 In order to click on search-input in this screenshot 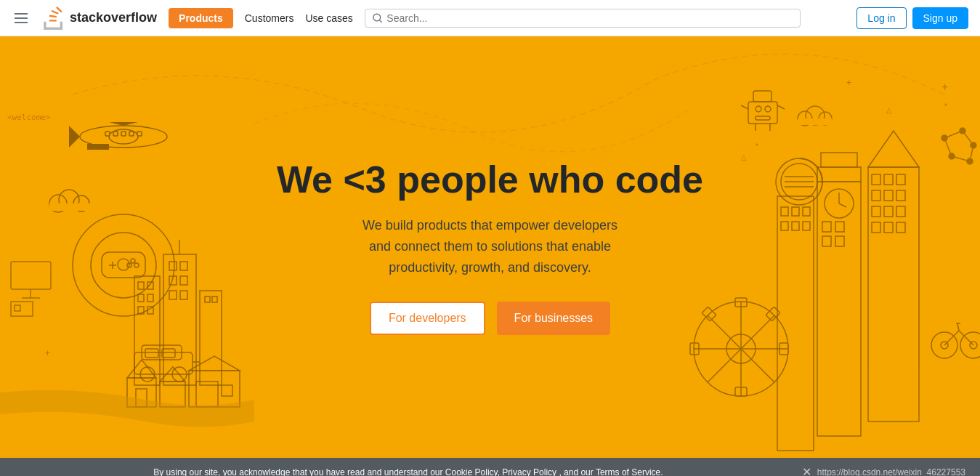, I will do `click(589, 18)`.